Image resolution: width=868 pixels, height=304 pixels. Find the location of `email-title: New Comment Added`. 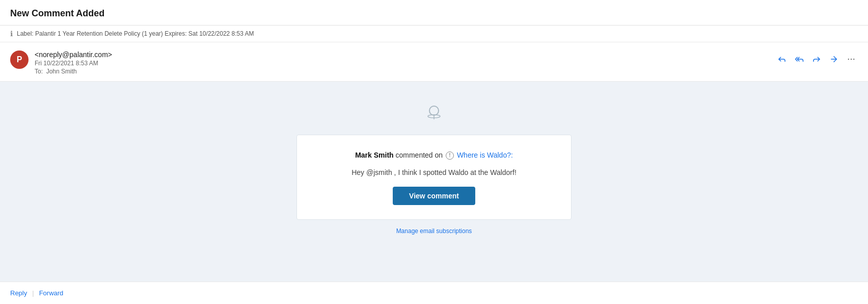

email-title: New Comment Added is located at coordinates (434, 13).